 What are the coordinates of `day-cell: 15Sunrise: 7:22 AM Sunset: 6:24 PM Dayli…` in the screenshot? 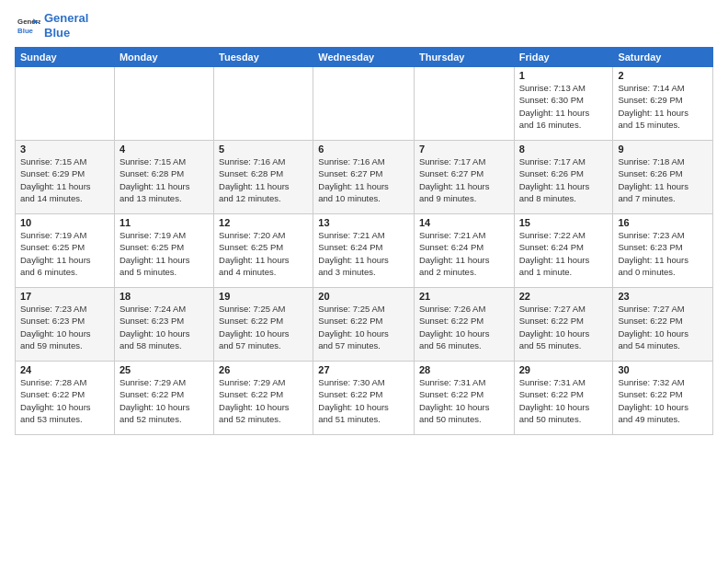 It's located at (563, 251).